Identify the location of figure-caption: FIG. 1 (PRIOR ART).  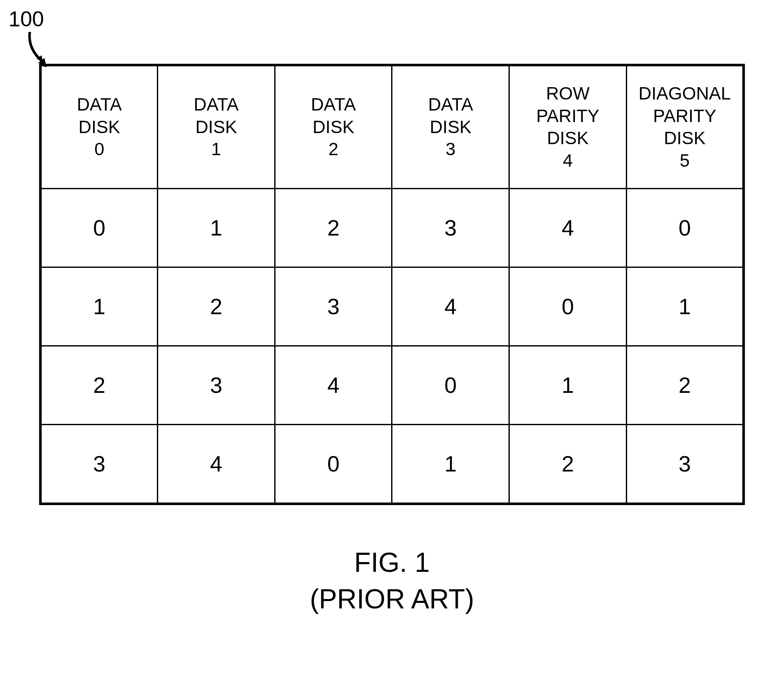
(392, 581).